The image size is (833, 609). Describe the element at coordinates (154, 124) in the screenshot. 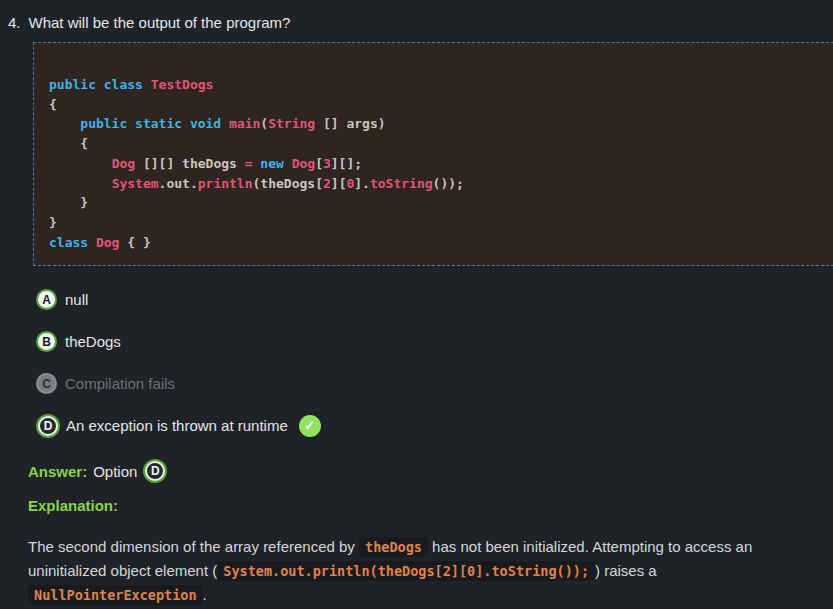

I see `code-token: public static void` at that location.